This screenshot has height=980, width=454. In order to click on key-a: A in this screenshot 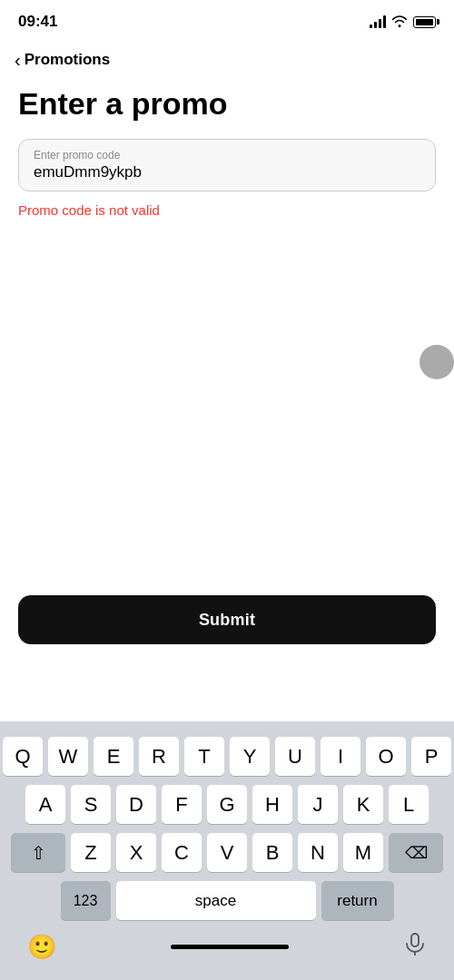, I will do `click(45, 804)`.